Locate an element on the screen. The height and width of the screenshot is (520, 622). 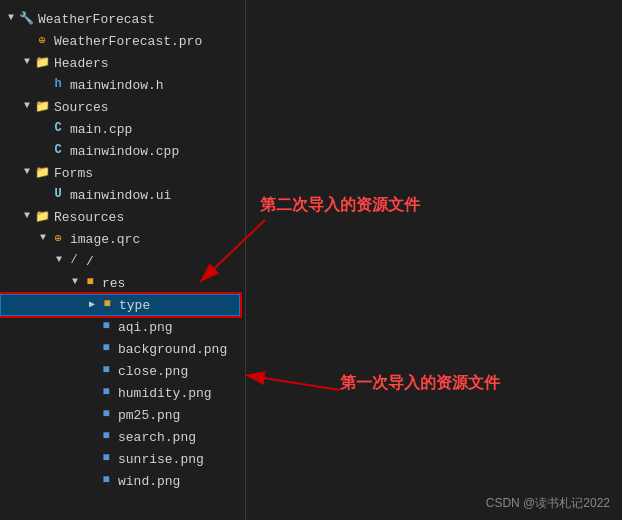
tree-arrow-background is located at coordinates (91, 349).